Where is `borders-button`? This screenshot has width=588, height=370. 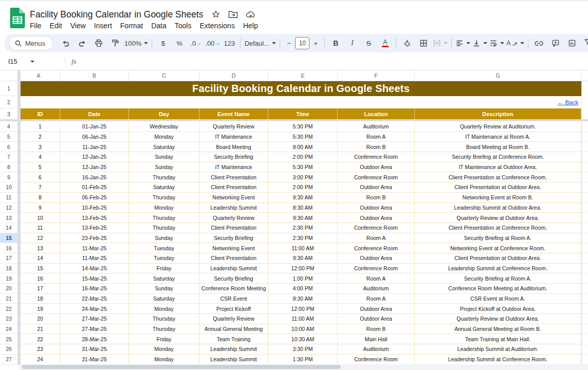 borders-button is located at coordinates (424, 43).